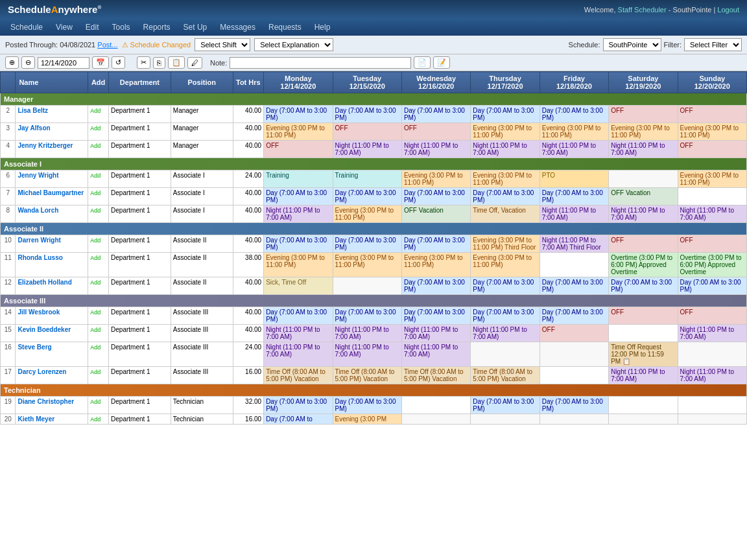 This screenshot has height=560, width=747. Describe the element at coordinates (52, 406) in the screenshot. I see `row-name: Diane Christopher` at that location.